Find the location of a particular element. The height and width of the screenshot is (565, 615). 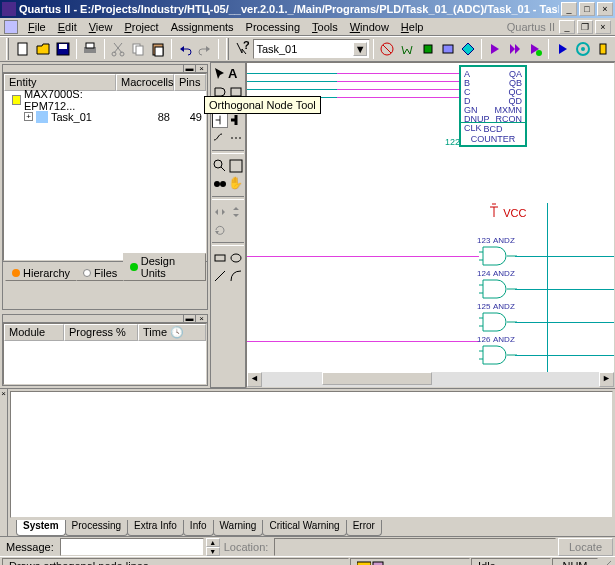

cut-button is located at coordinates (118, 49).